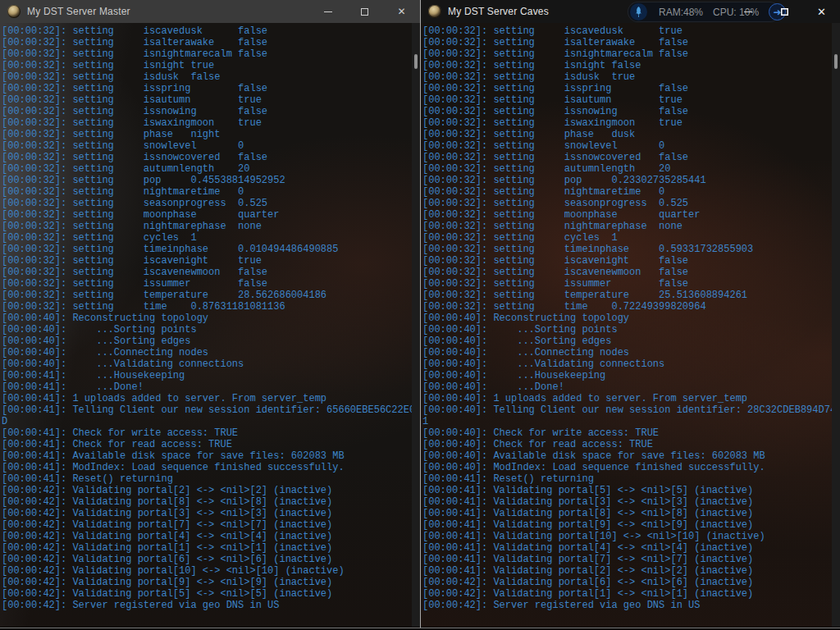 The height and width of the screenshot is (630, 840). I want to click on rocket-icon, so click(638, 11).